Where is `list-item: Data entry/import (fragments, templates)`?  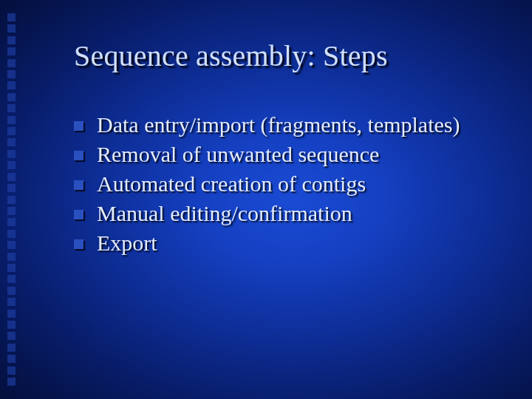 list-item: Data entry/import (fragments, templates) is located at coordinates (288, 125).